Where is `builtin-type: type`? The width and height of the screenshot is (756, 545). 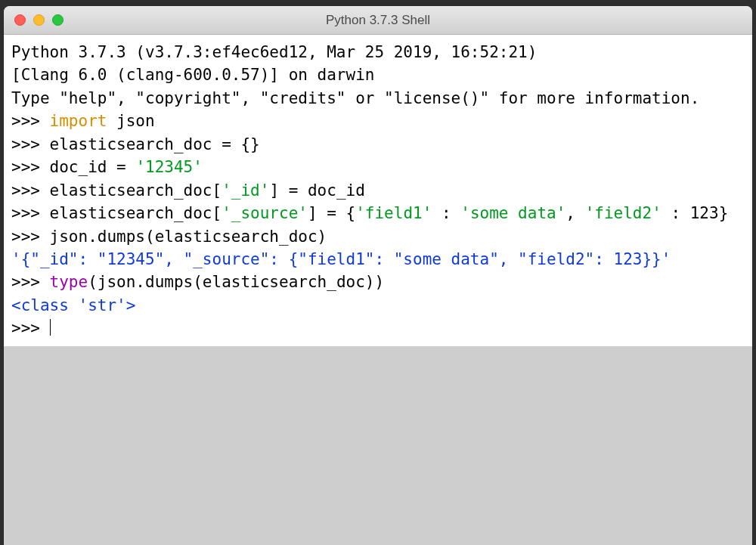
builtin-type: type is located at coordinates (70, 282).